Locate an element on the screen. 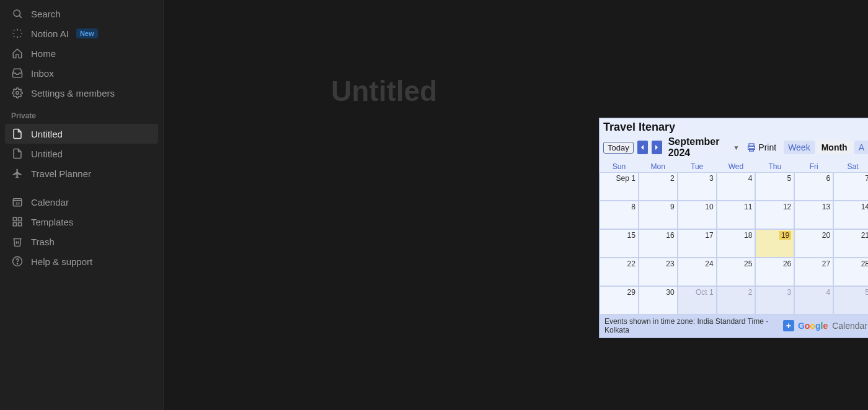 The image size is (868, 410). home-icon is located at coordinates (17, 53).